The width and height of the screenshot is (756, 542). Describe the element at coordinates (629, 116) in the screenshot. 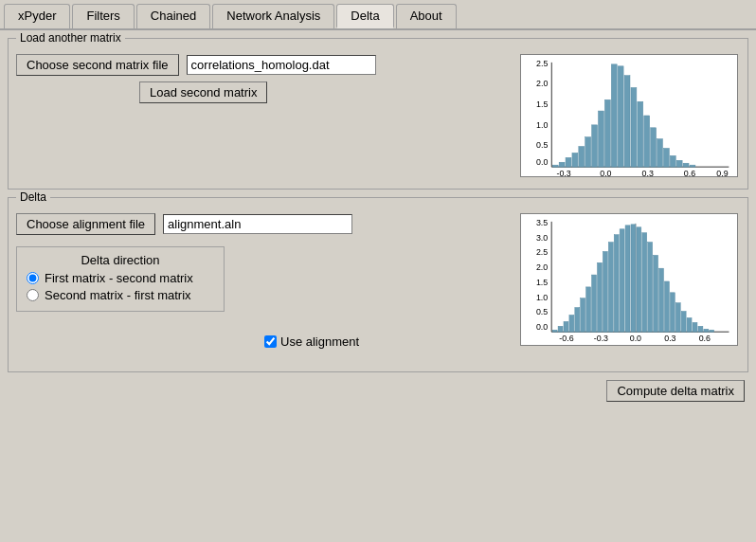

I see `first-matrix-chart: 2.5 2.0 1.5 1.0 0.5 0.0 -0.3 0.0 0.3 0.6…` at that location.